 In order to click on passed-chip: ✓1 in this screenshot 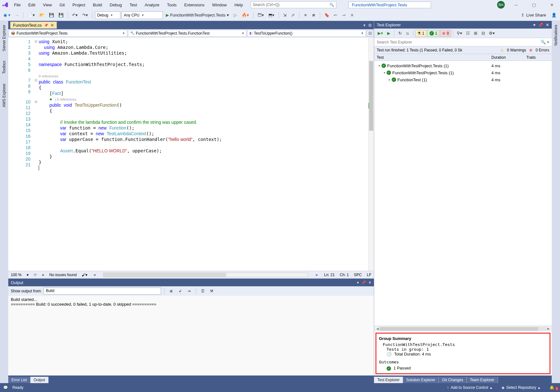, I will do `click(433, 33)`.